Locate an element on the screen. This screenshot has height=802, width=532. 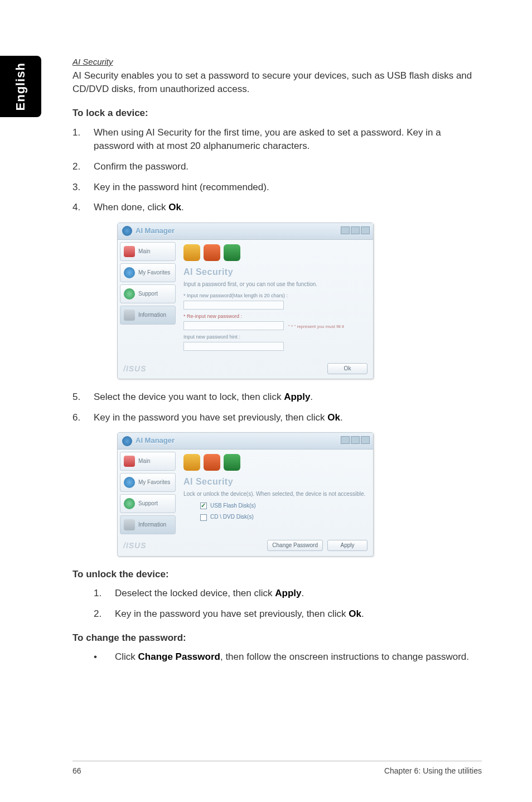
step-text: Key in the password hint (recommended). is located at coordinates (288, 187).